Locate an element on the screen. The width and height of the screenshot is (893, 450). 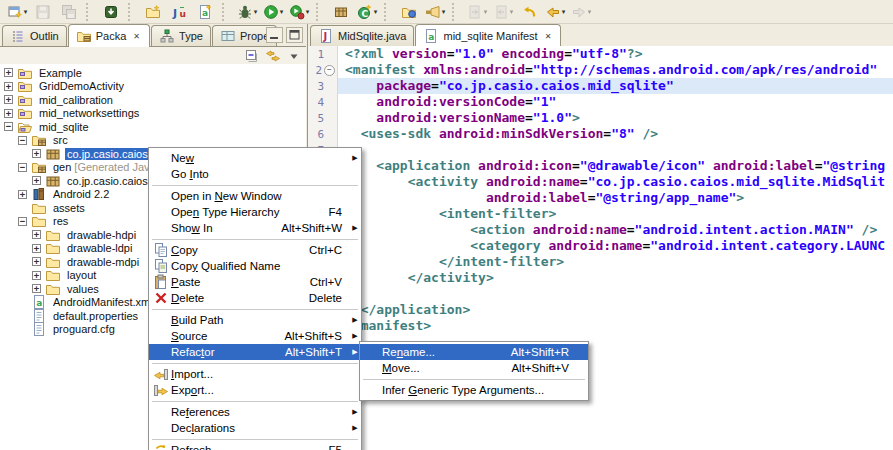
menu-separator is located at coordinates (255, 186).